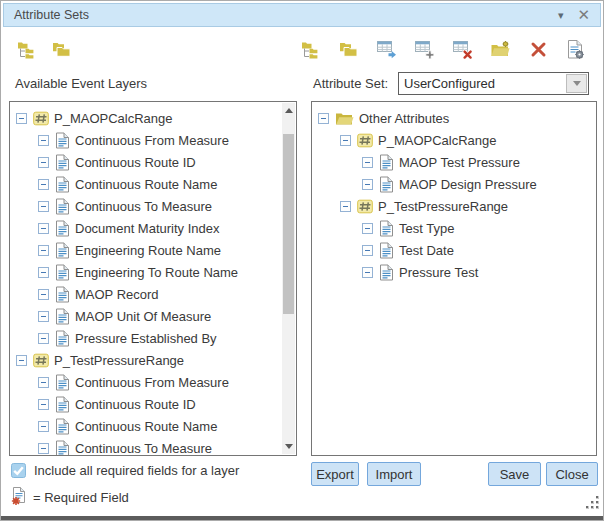 This screenshot has width=604, height=521. I want to click on tree-item-engineering-to-route-name: Engineering To Route Name, so click(156, 272).